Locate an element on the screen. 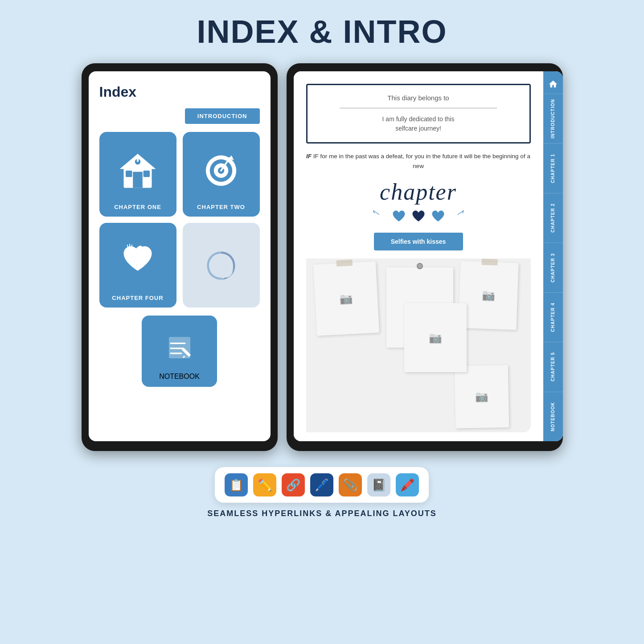 The image size is (644, 644). notebook-icon is located at coordinates (180, 348).